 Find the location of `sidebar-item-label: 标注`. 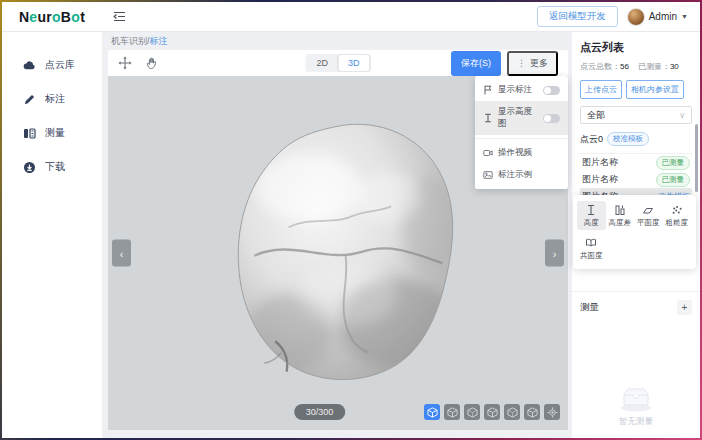

sidebar-item-label: 标注 is located at coordinates (55, 99).